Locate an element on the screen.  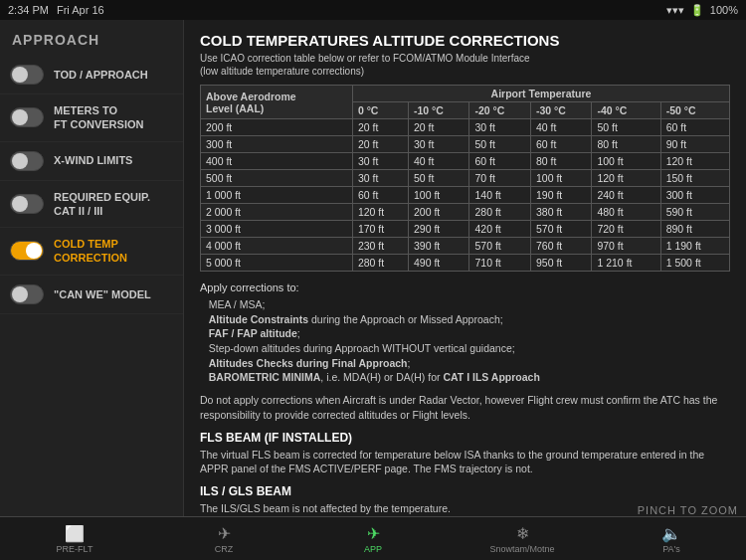
status-time: 2:34 PM is located at coordinates (28, 10).